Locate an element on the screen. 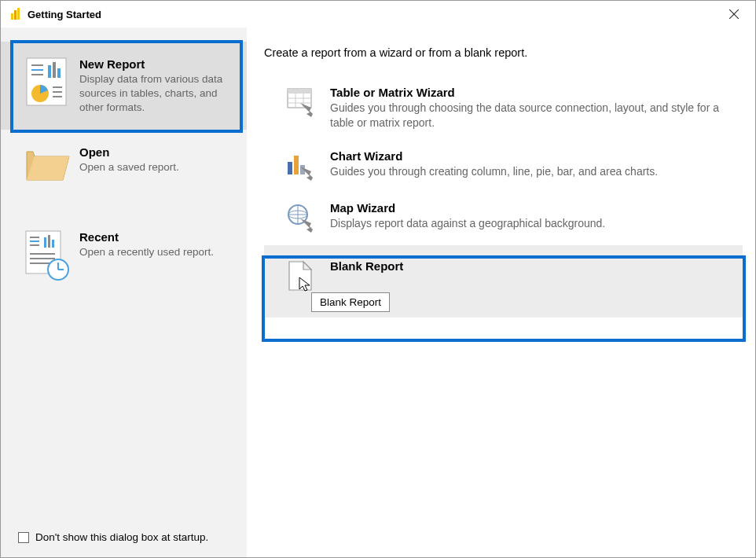 The width and height of the screenshot is (756, 558). blank-report-icon is located at coordinates (301, 276).